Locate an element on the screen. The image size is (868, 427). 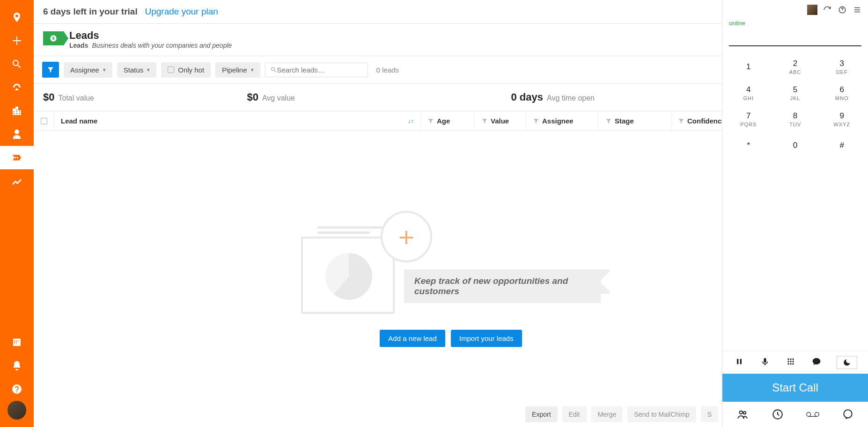
sort-icon: ↓↑ is located at coordinates (411, 121).